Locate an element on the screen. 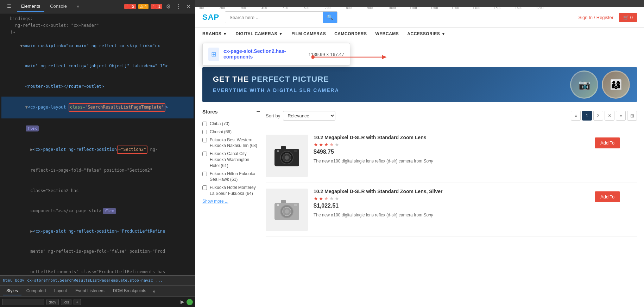 The height and width of the screenshot is (307, 644). breadcrumb-storefront: cx-storefront.SearchResultsListPageTempl… is located at coordinates (90, 281).